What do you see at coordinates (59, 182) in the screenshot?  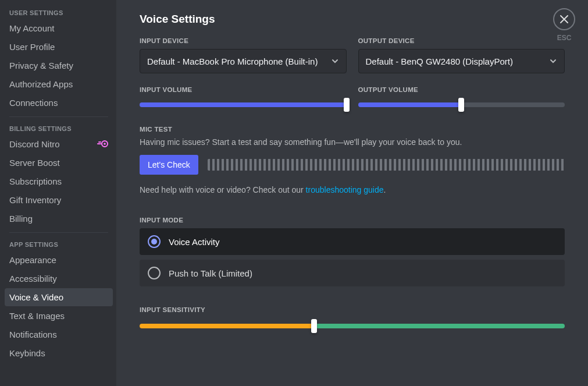 I see `sidebar-item-subscriptions: Subscriptions` at bounding box center [59, 182].